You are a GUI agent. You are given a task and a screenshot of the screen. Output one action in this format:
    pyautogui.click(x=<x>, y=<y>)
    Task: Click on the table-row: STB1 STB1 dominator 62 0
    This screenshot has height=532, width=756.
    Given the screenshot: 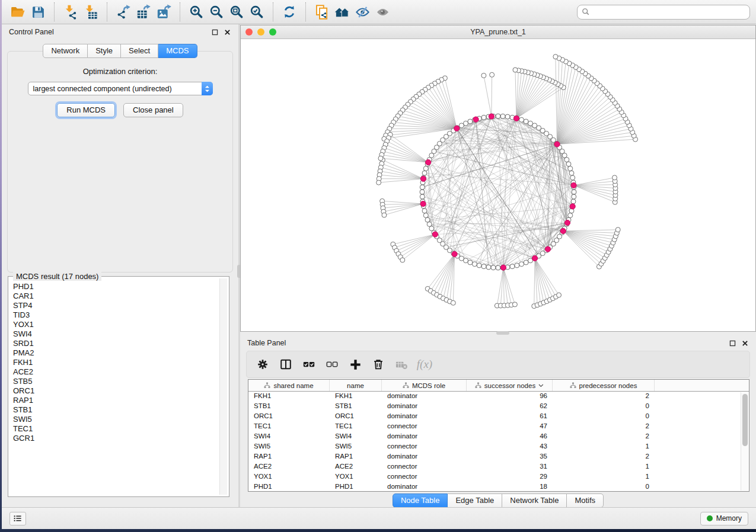 What is the action you would take?
    pyautogui.click(x=495, y=406)
    